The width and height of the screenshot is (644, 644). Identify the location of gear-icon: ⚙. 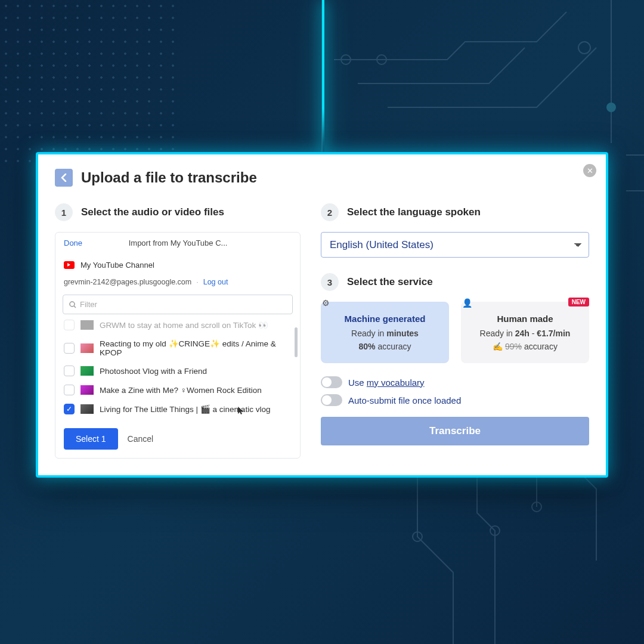
(326, 303).